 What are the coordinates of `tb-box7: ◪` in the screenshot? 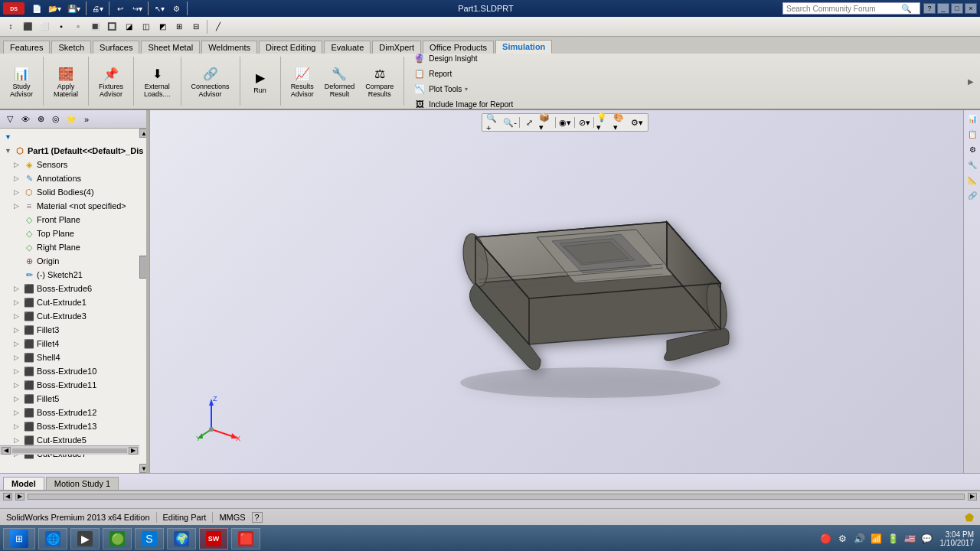 It's located at (129, 27).